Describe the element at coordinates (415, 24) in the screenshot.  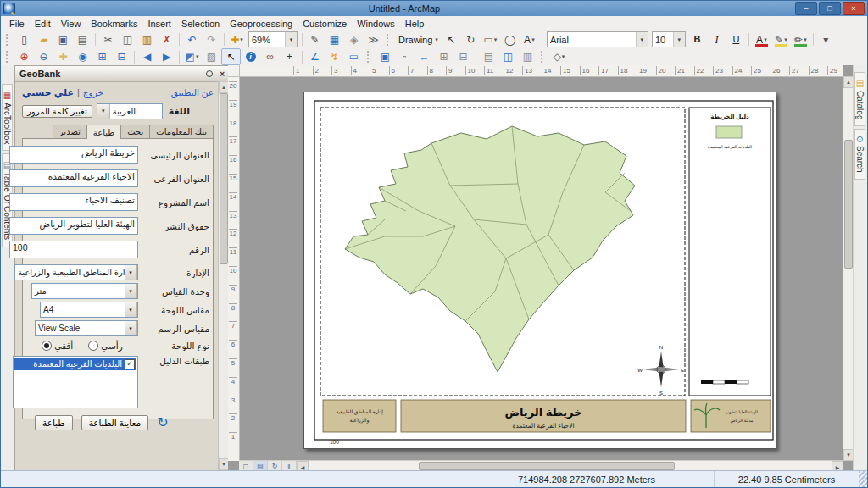
I see `menu-item-help: Help` at that location.